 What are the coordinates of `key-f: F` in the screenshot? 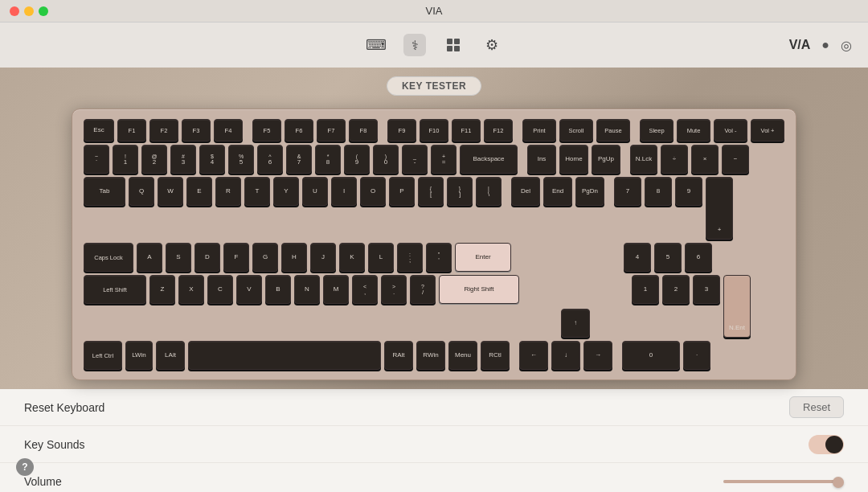 It's located at (236, 257).